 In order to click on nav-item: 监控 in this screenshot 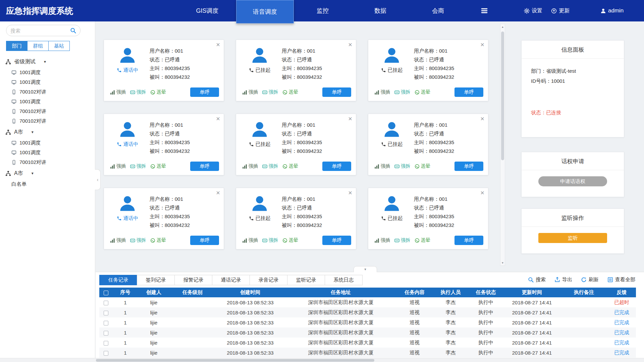, I will do `click(323, 11)`.